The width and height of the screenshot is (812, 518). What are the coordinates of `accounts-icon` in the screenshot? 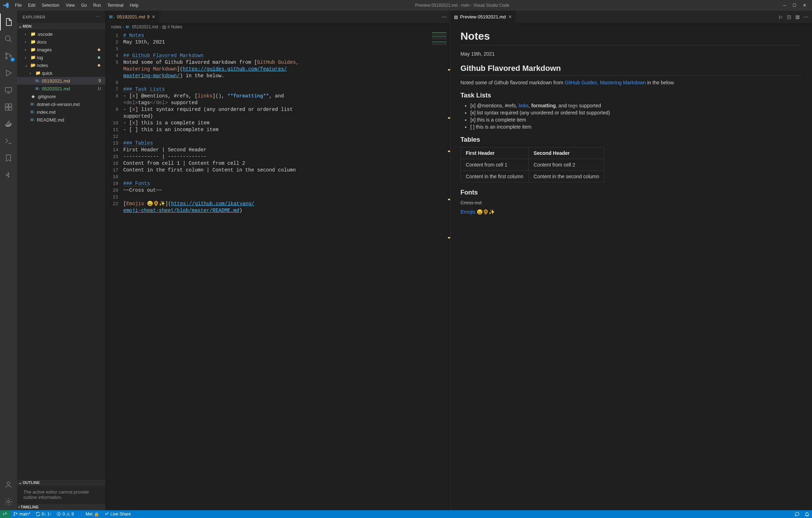 It's located at (8, 485).